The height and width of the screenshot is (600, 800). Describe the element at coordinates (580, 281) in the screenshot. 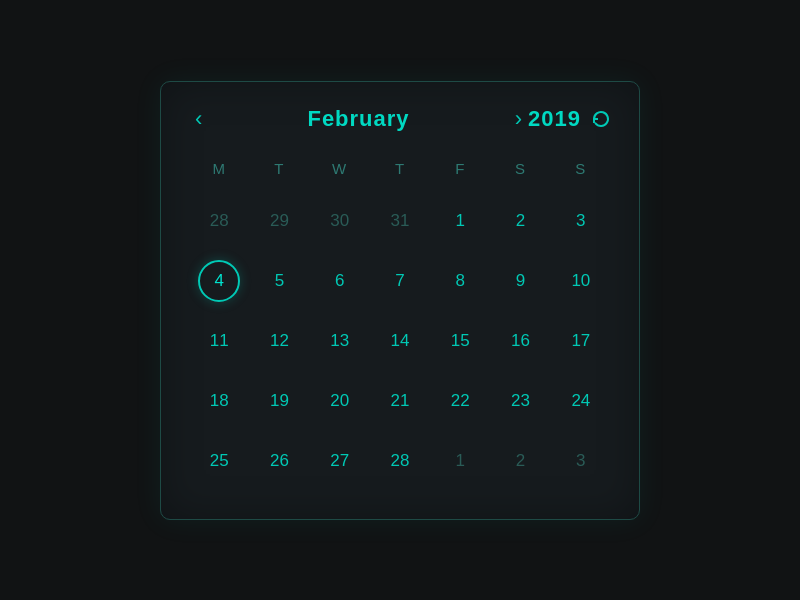

I see `day-10: 10` at that location.